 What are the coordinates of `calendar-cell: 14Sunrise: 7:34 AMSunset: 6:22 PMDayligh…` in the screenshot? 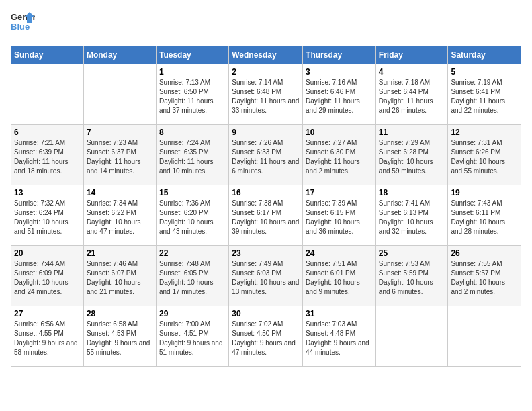 It's located at (120, 216).